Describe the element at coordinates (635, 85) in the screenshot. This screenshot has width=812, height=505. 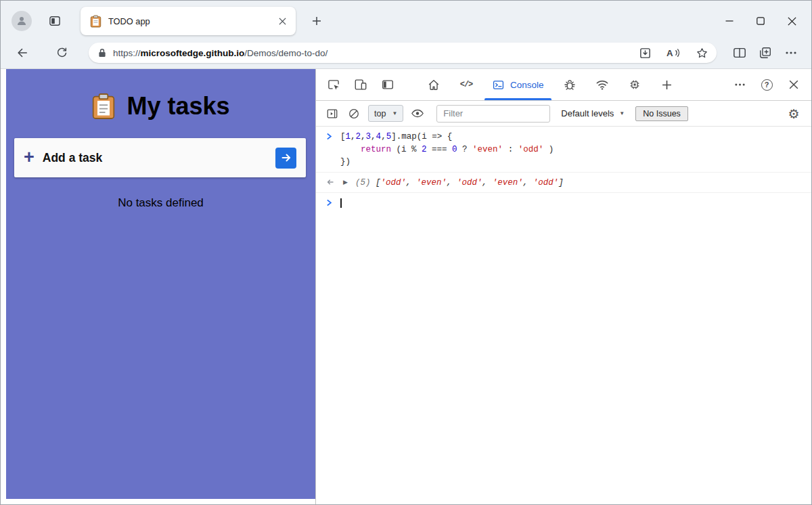
I see `tab-performance` at that location.